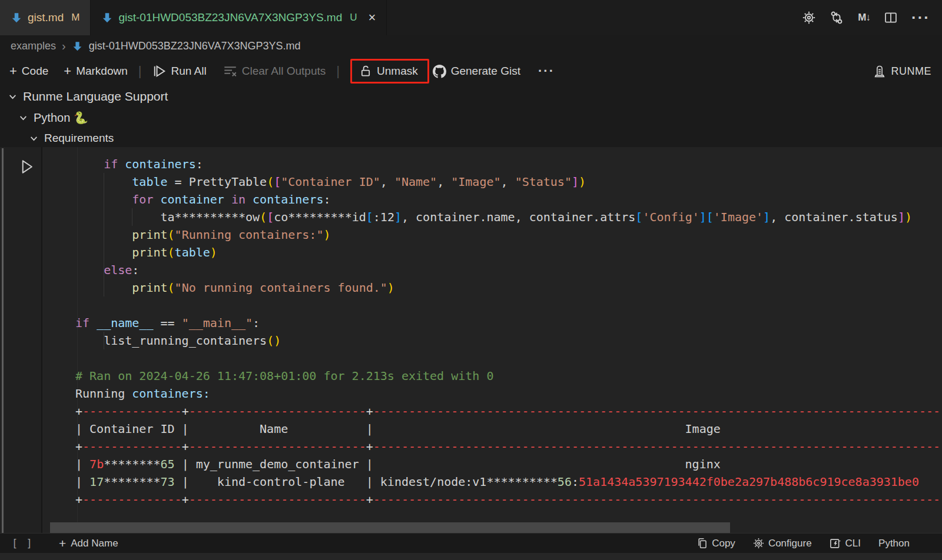 This screenshot has height=560, width=942. What do you see at coordinates (809, 18) in the screenshot?
I see `settings-gear-icon` at bounding box center [809, 18].